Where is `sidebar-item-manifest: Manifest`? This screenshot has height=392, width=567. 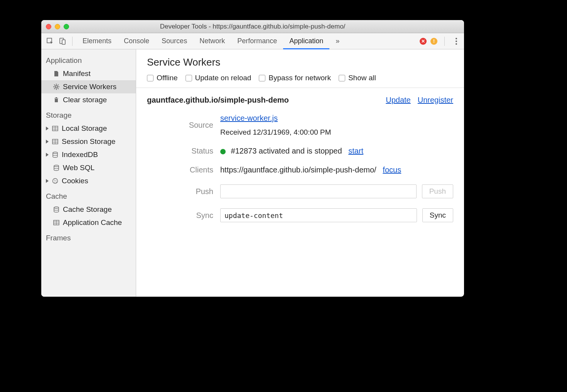
sidebar-item-manifest: Manifest is located at coordinates (89, 74).